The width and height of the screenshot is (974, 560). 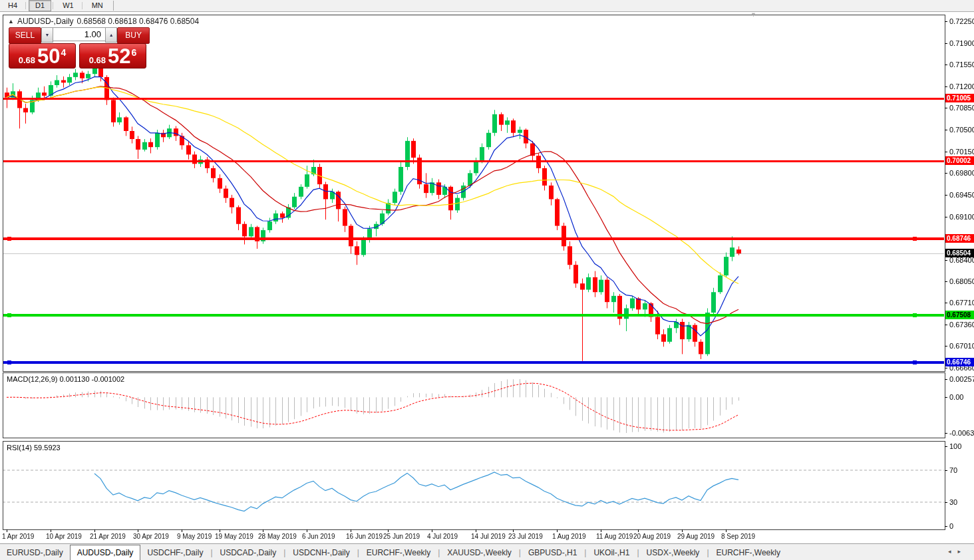 What do you see at coordinates (673, 553) in the screenshot?
I see `chart-tab-usdx-weekly: USDX-,Weekly` at bounding box center [673, 553].